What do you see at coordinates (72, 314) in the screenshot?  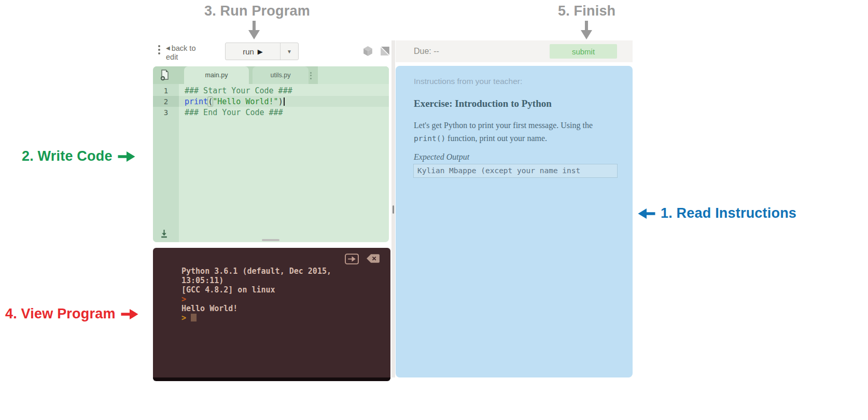 I see `annotation-view-program: 4. View Program` at bounding box center [72, 314].